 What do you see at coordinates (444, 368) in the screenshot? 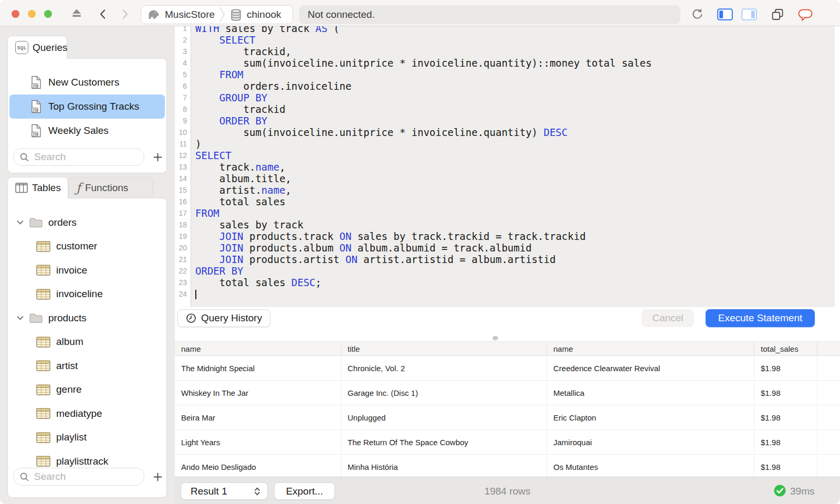
I see `cell: Chronicle, Vol. 2` at bounding box center [444, 368].